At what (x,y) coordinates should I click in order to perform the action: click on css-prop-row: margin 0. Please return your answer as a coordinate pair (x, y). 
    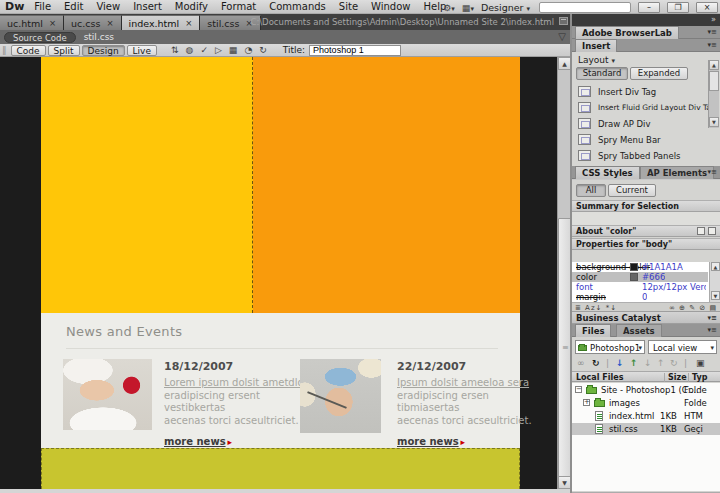
    Looking at the image, I should click on (640, 297).